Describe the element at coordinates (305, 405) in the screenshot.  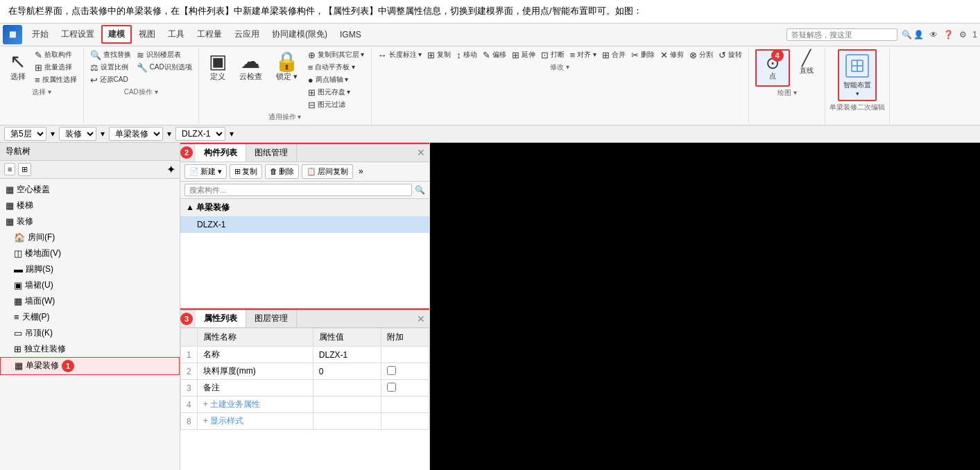
I see `prop-row-civil: 4 + 土建业务属性` at that location.